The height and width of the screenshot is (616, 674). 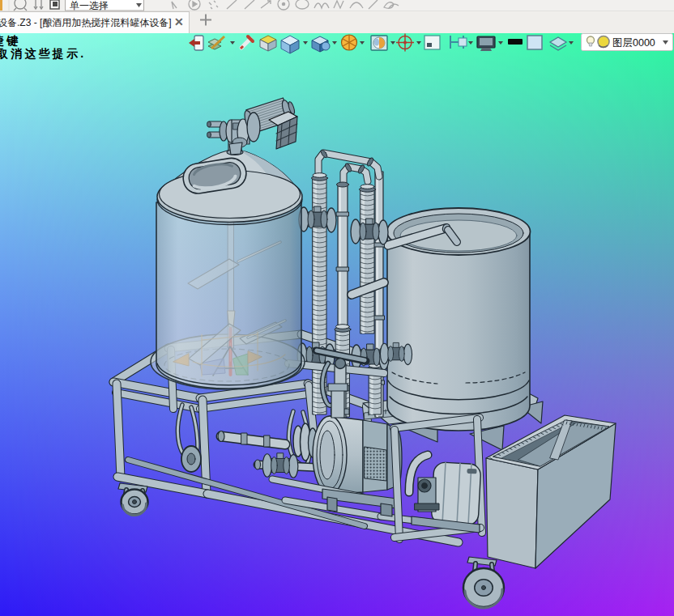 I want to click on svg-text: 单一选择, so click(x=89, y=6).